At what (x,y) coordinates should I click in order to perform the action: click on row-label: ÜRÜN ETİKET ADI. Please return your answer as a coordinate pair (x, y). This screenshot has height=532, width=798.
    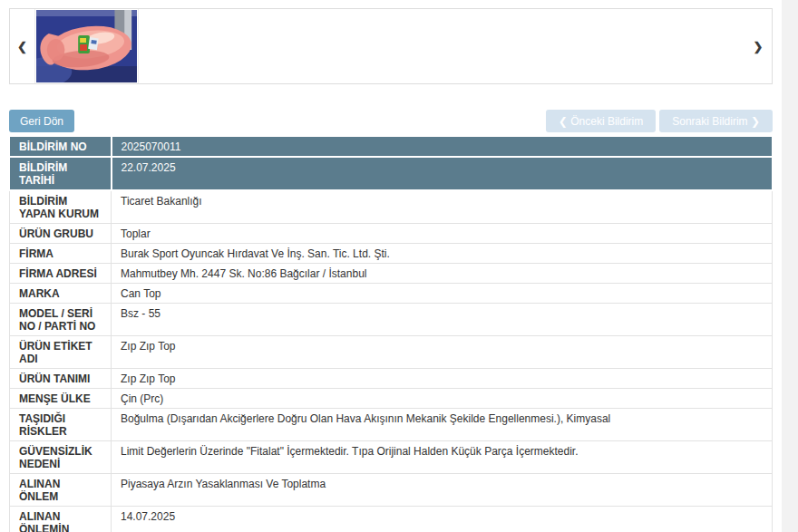
    Looking at the image, I should click on (61, 353).